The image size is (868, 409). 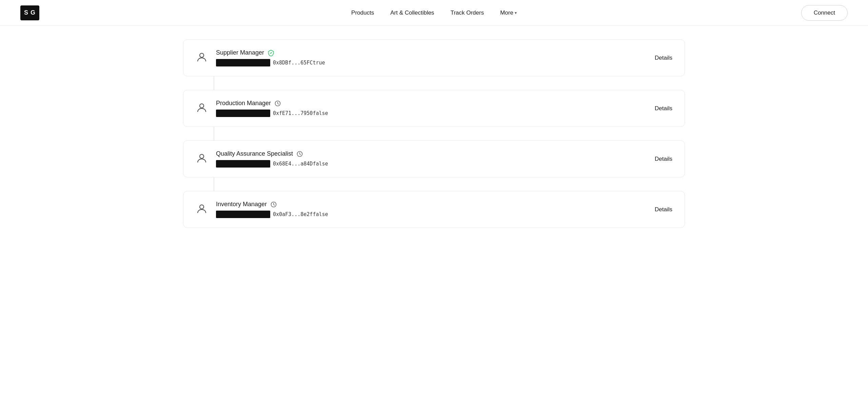 What do you see at coordinates (412, 13) in the screenshot?
I see `nav-art-collectibles: Art & Collectibles` at bounding box center [412, 13].